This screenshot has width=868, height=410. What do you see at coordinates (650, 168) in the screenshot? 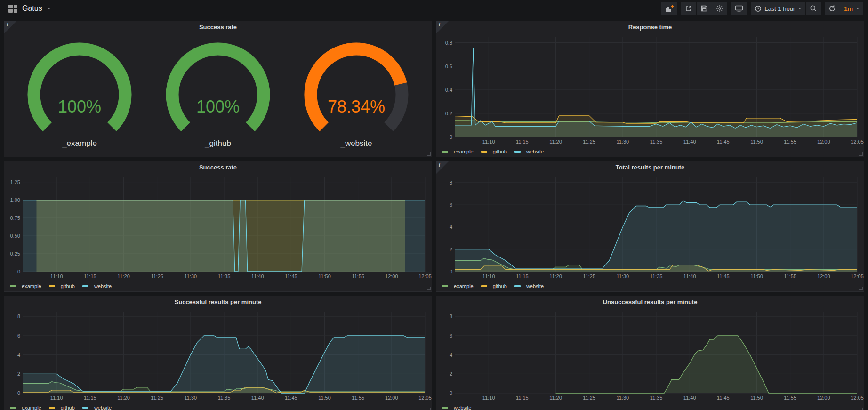
I see `panel-title: Total results per minute` at bounding box center [650, 168].